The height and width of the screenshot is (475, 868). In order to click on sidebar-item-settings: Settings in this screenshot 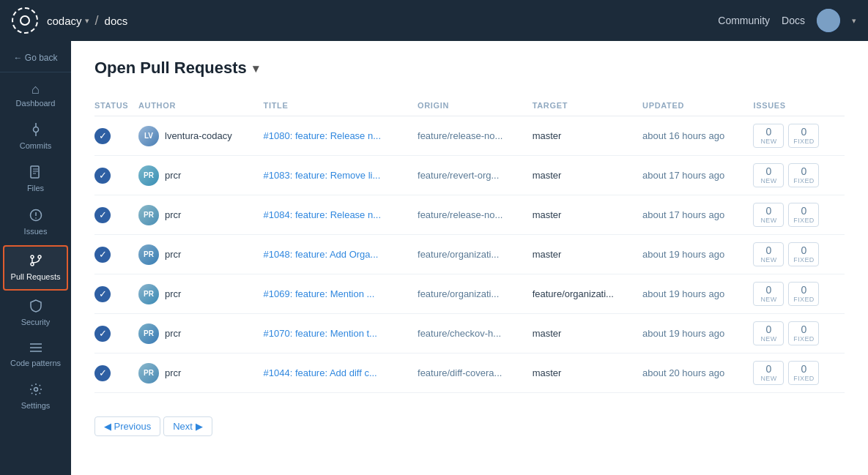, I will do `click(35, 397)`.